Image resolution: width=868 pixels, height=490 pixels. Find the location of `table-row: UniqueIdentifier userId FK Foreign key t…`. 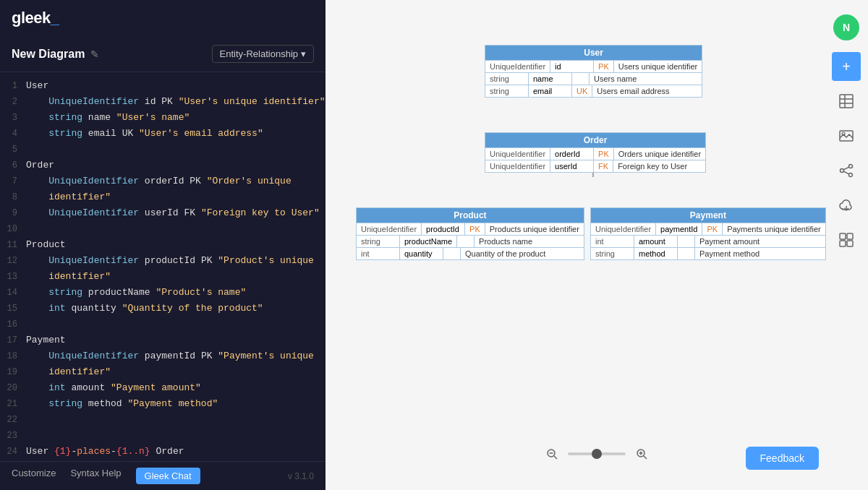

table-row: UniqueIdentifier userId FK Foreign key t… is located at coordinates (595, 166).